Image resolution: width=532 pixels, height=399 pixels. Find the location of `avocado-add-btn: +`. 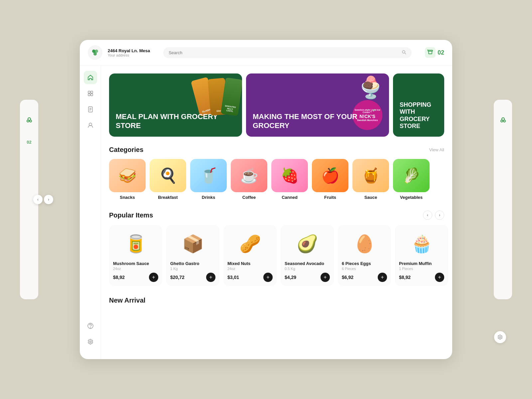

avocado-add-btn: + is located at coordinates (325, 277).